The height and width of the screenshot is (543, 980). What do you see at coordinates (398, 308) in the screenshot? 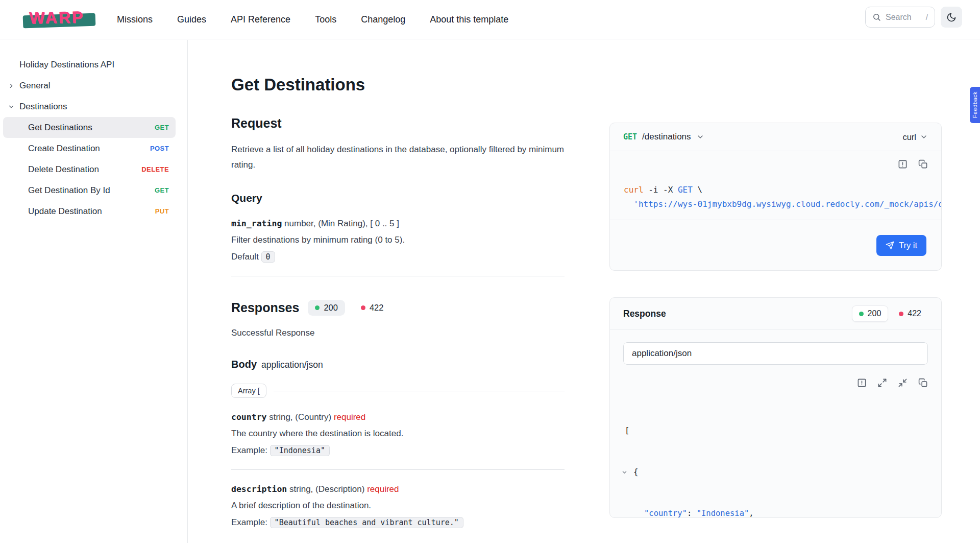
I see `responses-header: Responses 200 422` at bounding box center [398, 308].